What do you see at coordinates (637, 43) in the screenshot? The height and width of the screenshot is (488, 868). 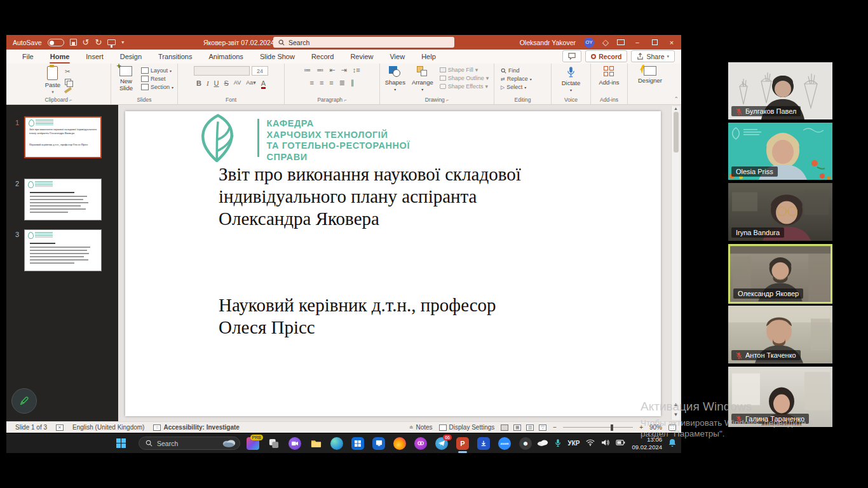 I see `minimize-button: −` at bounding box center [637, 43].